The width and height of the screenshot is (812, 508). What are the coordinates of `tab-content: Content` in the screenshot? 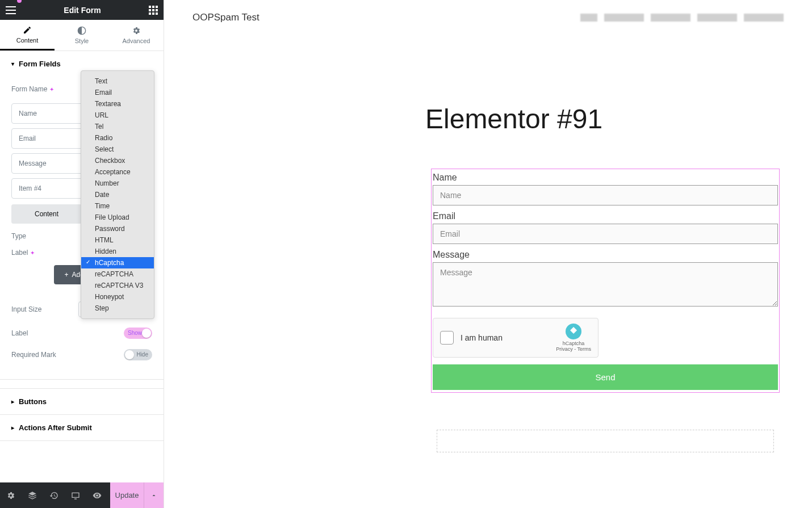 It's located at (27, 35).